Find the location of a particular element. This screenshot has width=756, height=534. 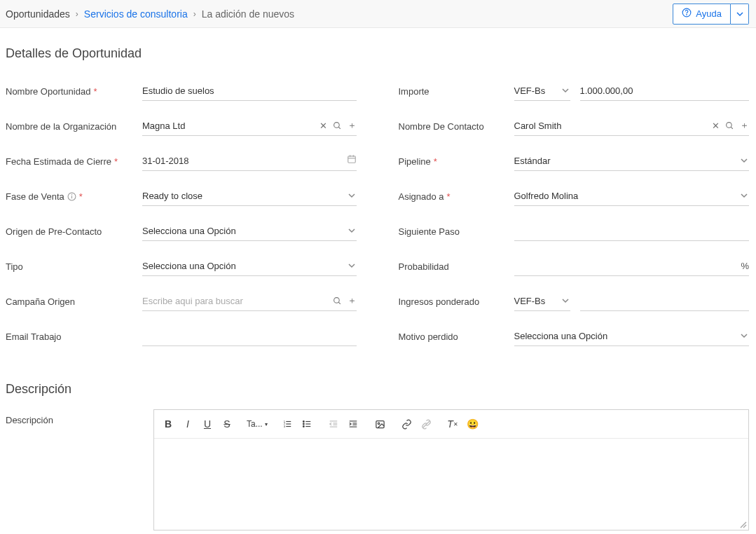

resize-handle-icon is located at coordinates (743, 524).